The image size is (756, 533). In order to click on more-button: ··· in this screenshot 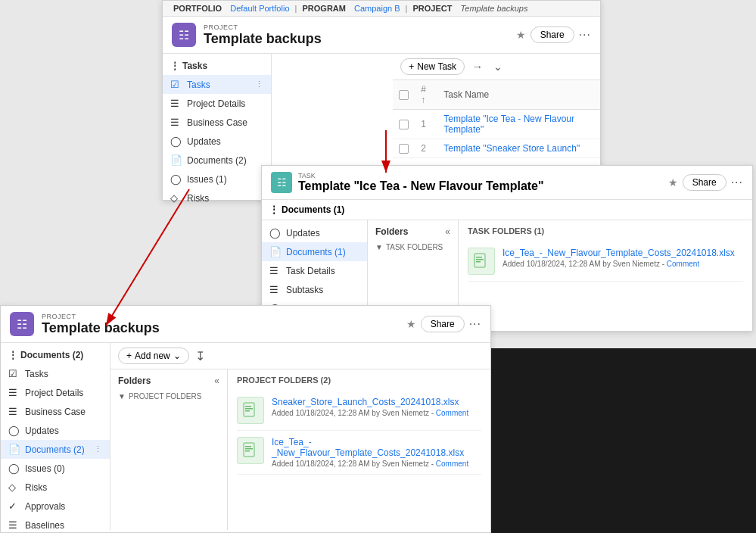, I will do `click(585, 35)`.